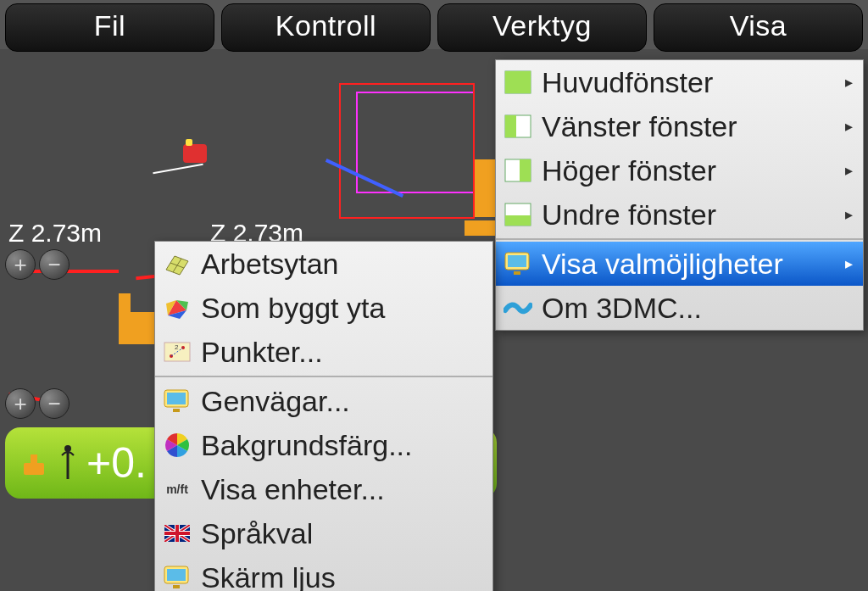 Image resolution: width=868 pixels, height=591 pixels. Describe the element at coordinates (324, 308) in the screenshot. I see `menu-som-byggt-yta: Som byggt yta` at that location.